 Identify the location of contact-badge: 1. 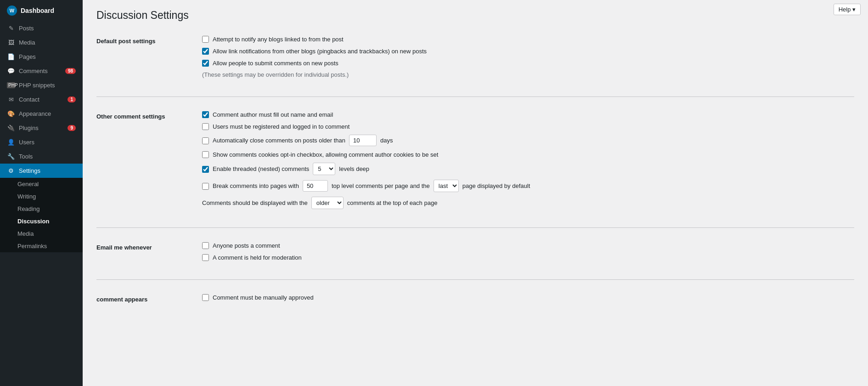
(72, 99).